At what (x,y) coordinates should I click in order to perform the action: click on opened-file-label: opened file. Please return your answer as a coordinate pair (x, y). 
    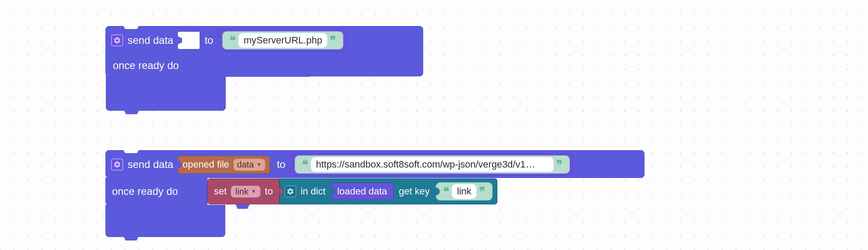
    Looking at the image, I should click on (206, 164).